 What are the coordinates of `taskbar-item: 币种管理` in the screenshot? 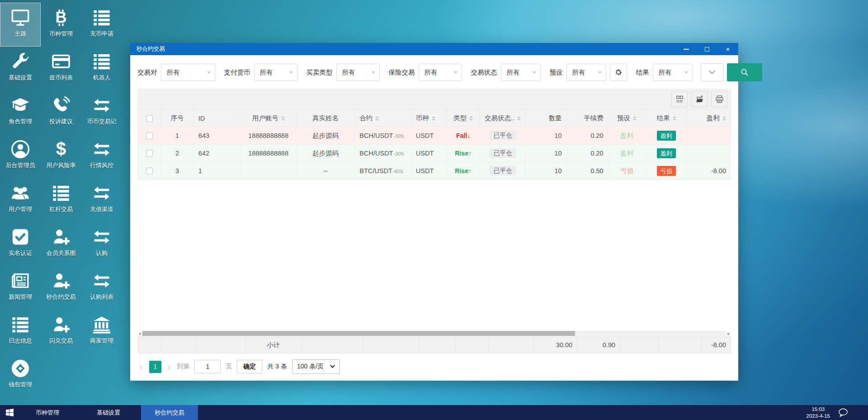 It's located at (47, 412).